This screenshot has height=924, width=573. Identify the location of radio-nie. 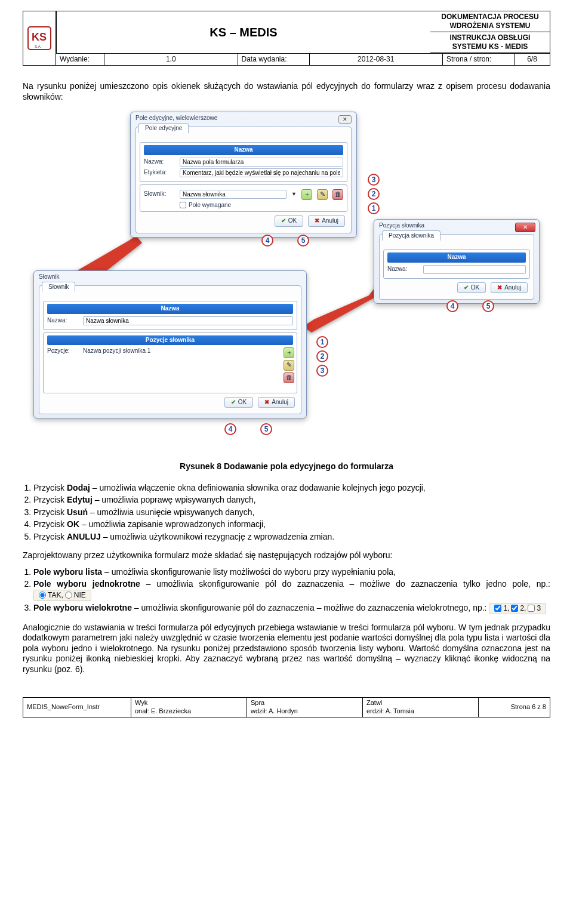
(69, 595).